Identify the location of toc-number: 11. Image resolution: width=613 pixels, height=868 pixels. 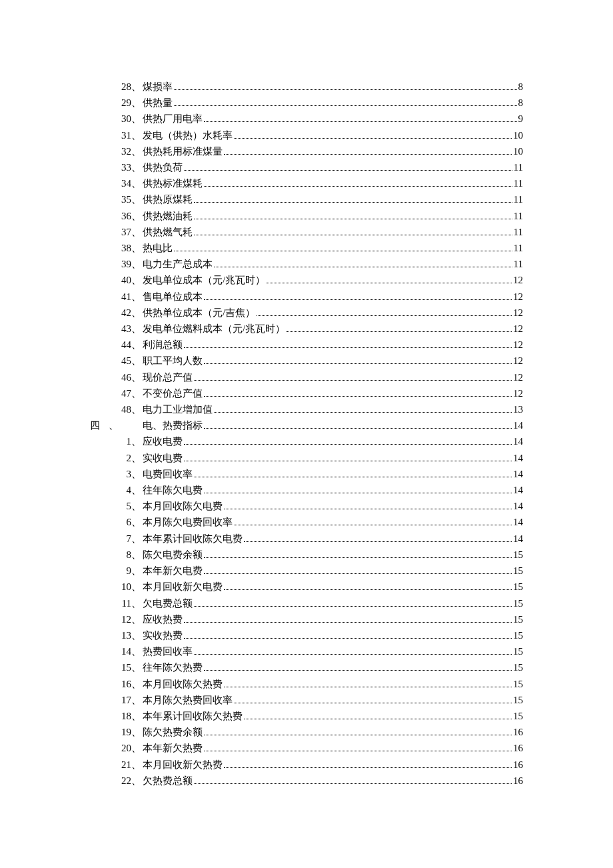
(111, 603).